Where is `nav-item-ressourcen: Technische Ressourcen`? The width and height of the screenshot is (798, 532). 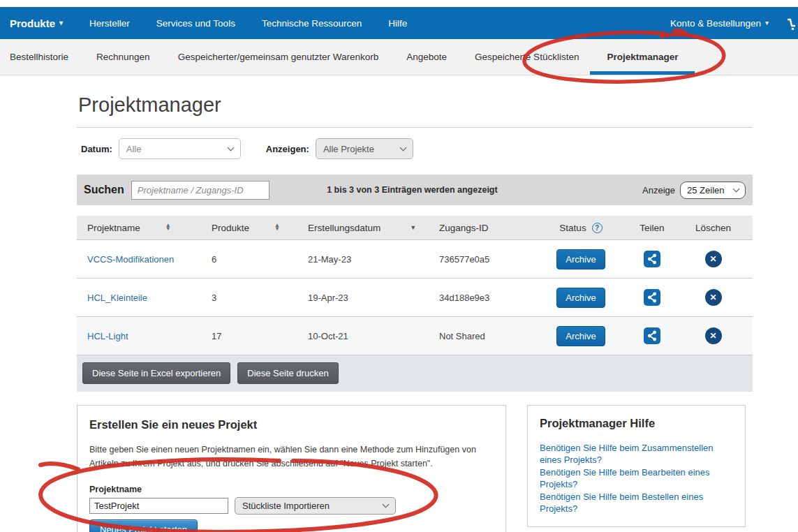 nav-item-ressourcen: Technische Ressourcen is located at coordinates (311, 24).